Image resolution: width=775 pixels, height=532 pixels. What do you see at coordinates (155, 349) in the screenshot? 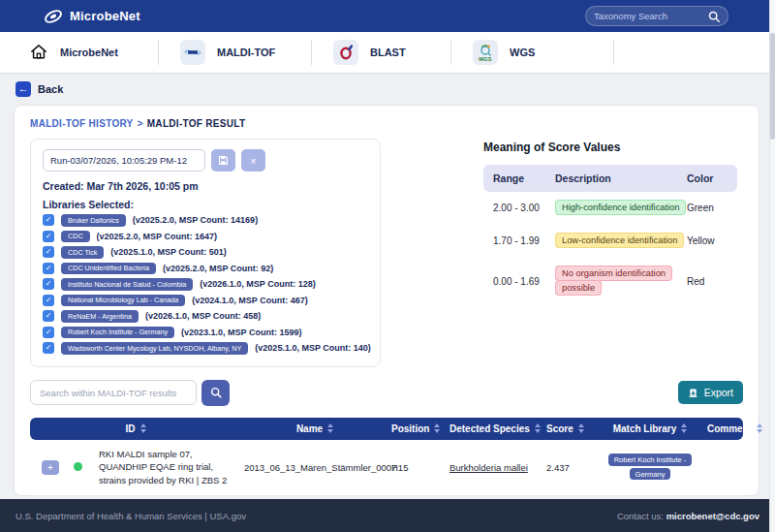
I see `library-badge: Wadsworth Center Mycology Lab, NYSDOH, A…` at bounding box center [155, 349].